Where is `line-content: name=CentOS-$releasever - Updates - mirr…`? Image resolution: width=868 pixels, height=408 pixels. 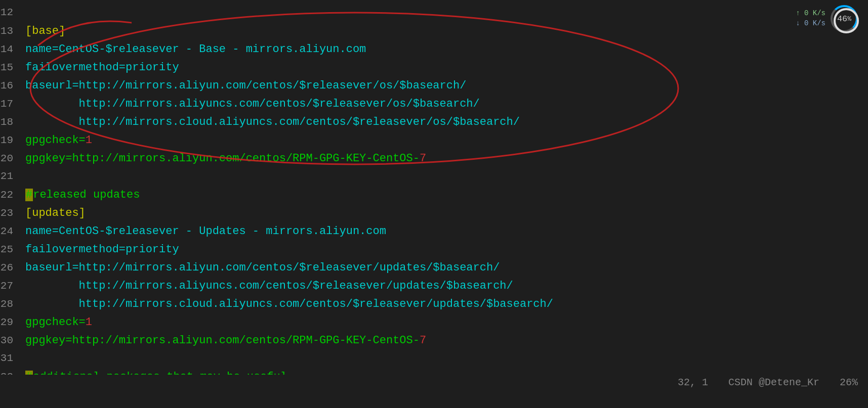
line-content: name=CentOS-$releasever - Updates - mirr… is located at coordinates (441, 232).